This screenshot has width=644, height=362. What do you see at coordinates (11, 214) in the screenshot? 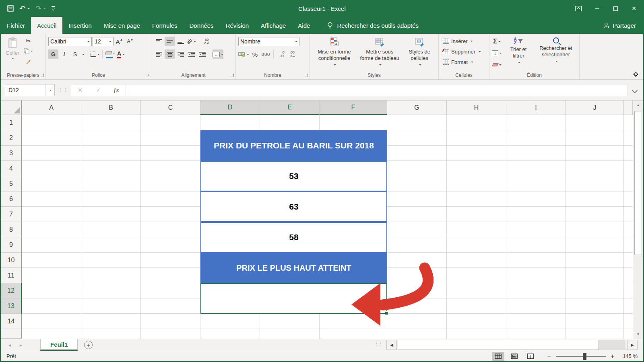
I see `row-header-7: 7` at bounding box center [11, 214].